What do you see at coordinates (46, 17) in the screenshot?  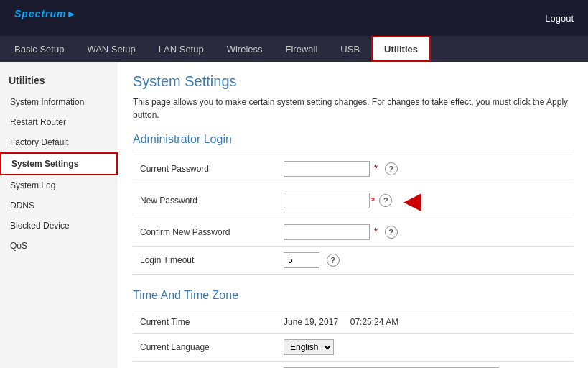 I see `logo: Spectrum►` at bounding box center [46, 17].